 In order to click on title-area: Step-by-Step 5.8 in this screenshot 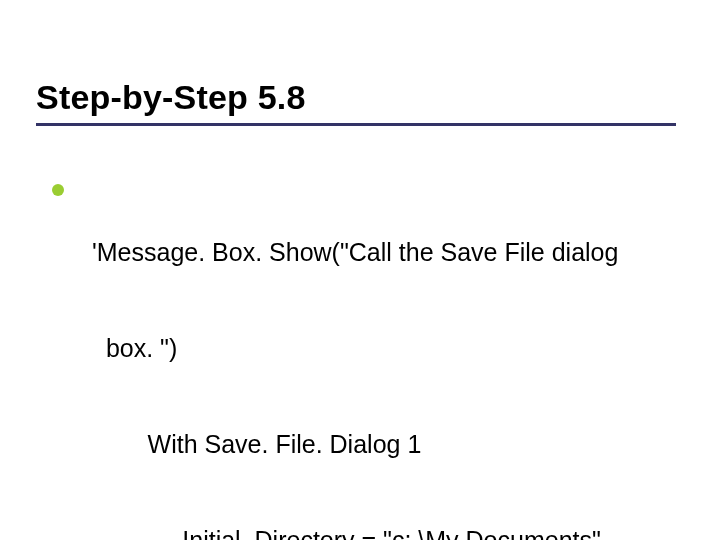, I will do `click(356, 102)`.